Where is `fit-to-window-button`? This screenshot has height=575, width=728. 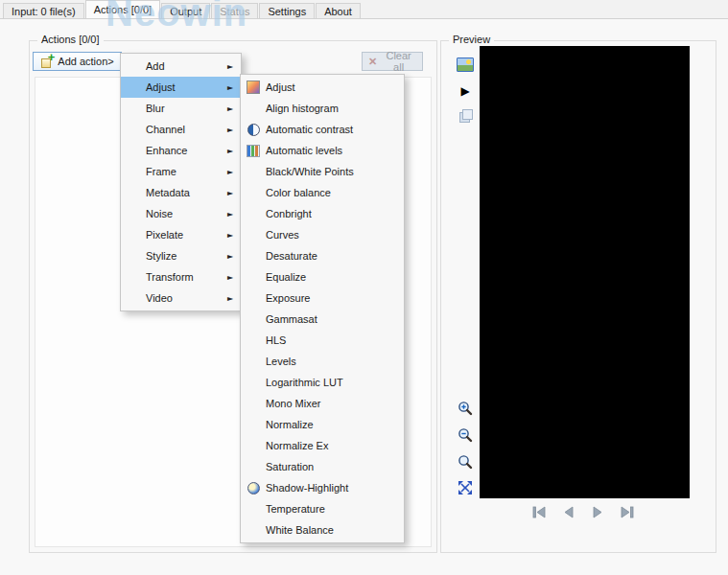
fit-to-window-button is located at coordinates (465, 488).